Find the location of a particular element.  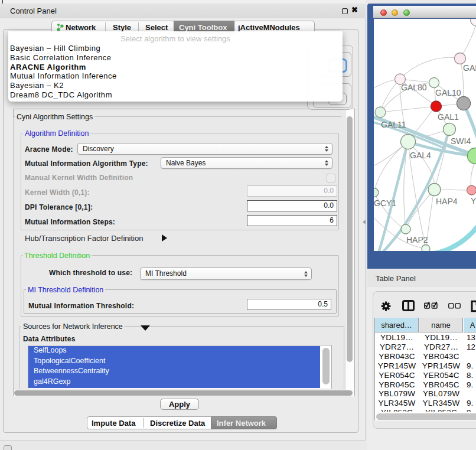

svg-text: GAL80 is located at coordinates (414, 87).